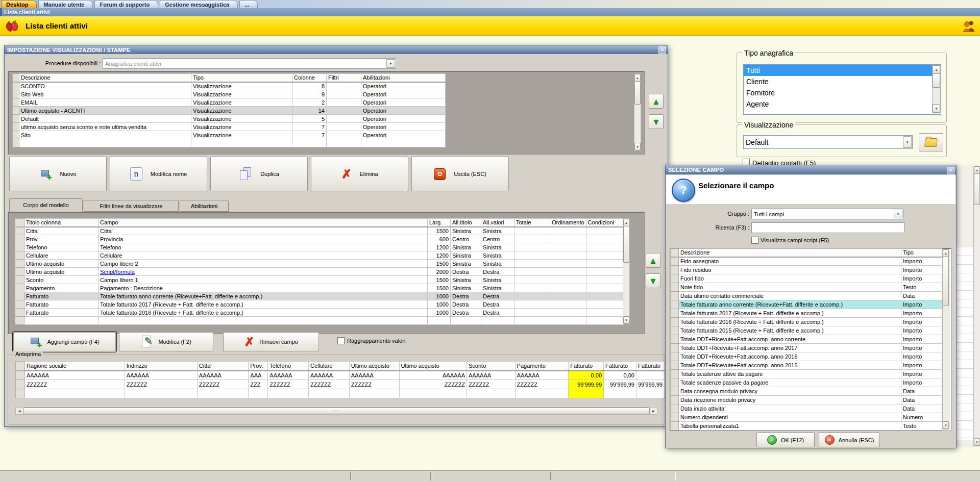  Describe the element at coordinates (320, 313) in the screenshot. I see `table-row: FatturatoTotale fatturato 2016 (Ricevute…` at that location.